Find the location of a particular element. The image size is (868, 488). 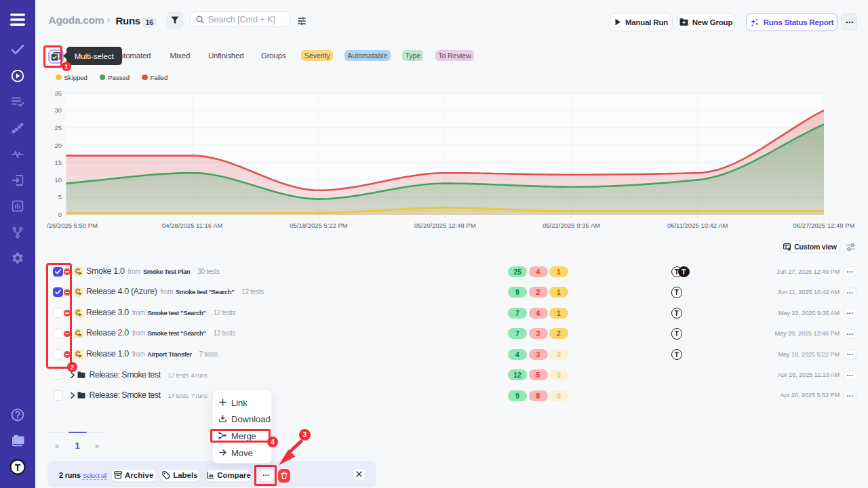

svg-text: 30 is located at coordinates (58, 110).